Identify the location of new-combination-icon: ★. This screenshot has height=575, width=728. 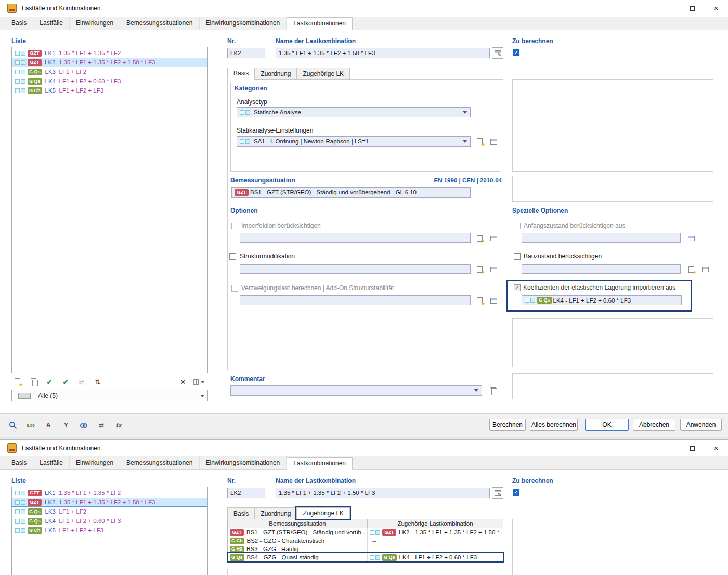
(17, 382).